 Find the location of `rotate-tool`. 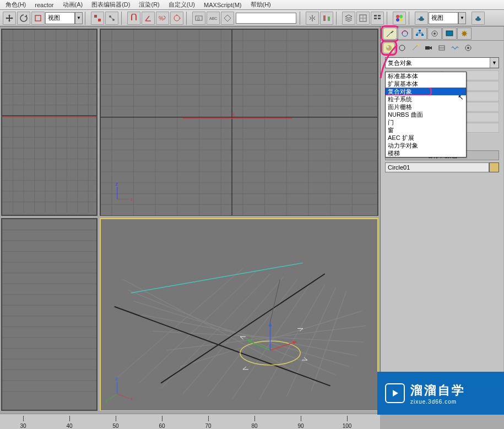

rotate-tool is located at coordinates (24, 18).